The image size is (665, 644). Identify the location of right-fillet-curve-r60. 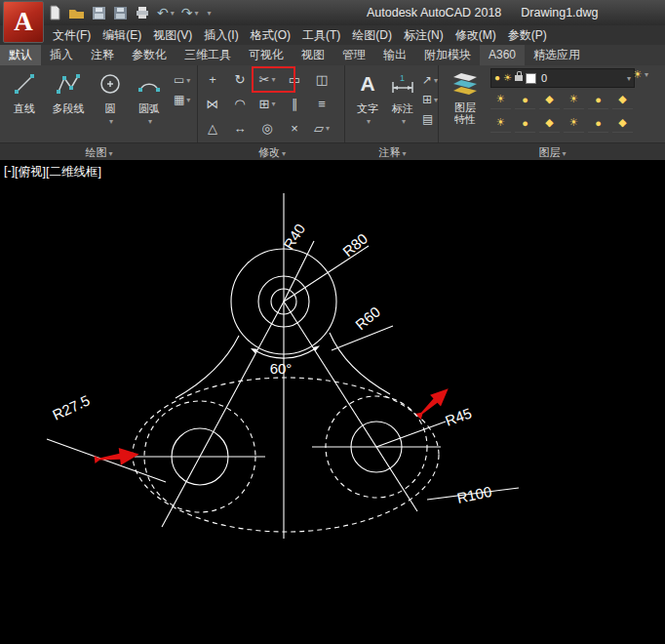
(360, 363).